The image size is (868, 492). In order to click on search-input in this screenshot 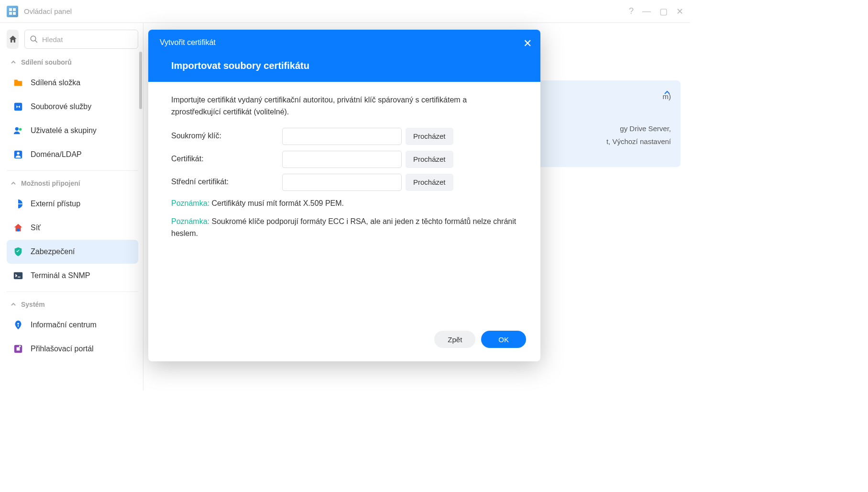, I will do `click(88, 39)`.